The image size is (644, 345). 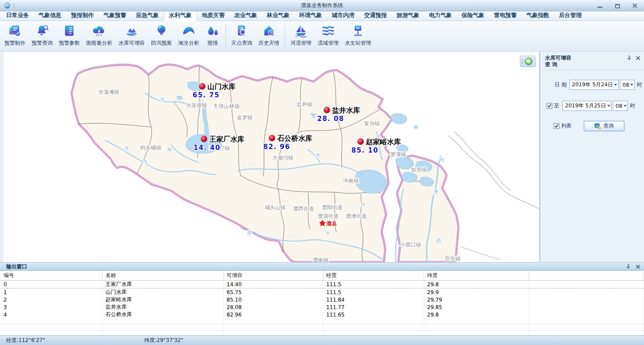 I want to click on map-town-label: 梦溪镇, so click(x=398, y=154).